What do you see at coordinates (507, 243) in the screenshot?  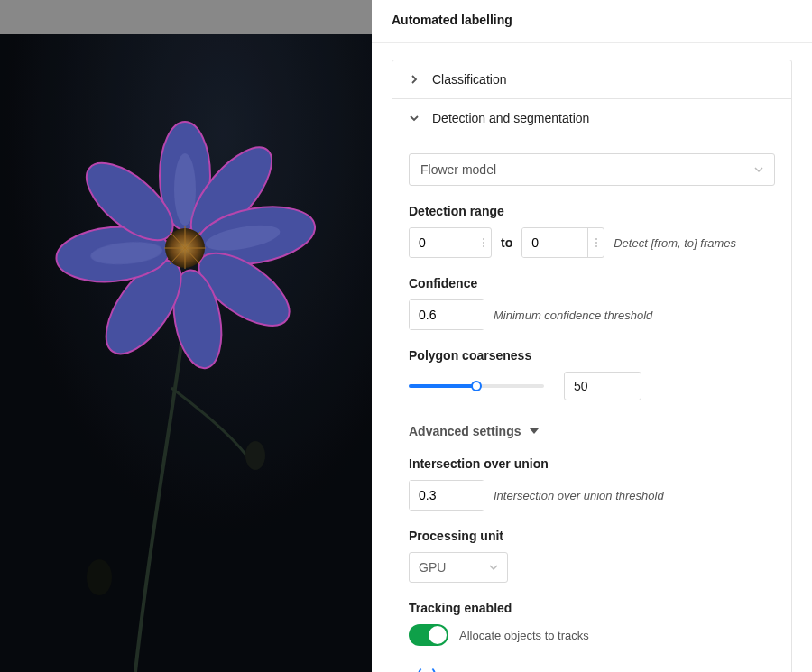 I see `range-separator: to` at bounding box center [507, 243].